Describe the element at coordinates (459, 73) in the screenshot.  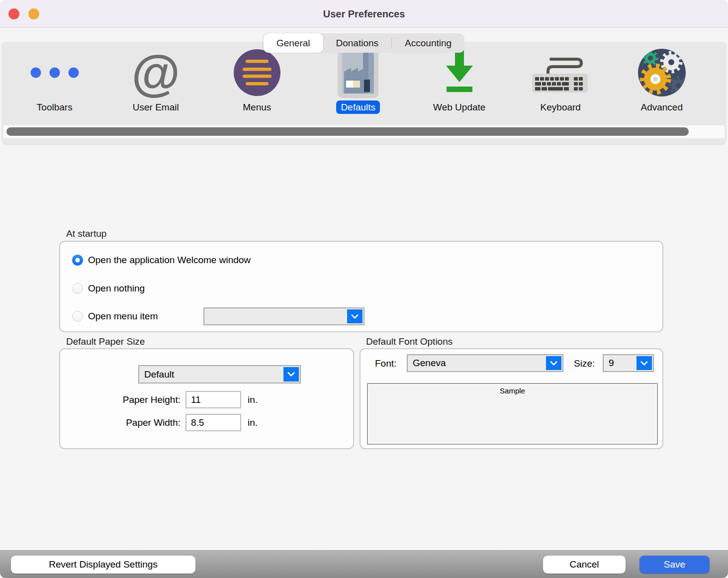
I see `download-arrow-icon` at that location.